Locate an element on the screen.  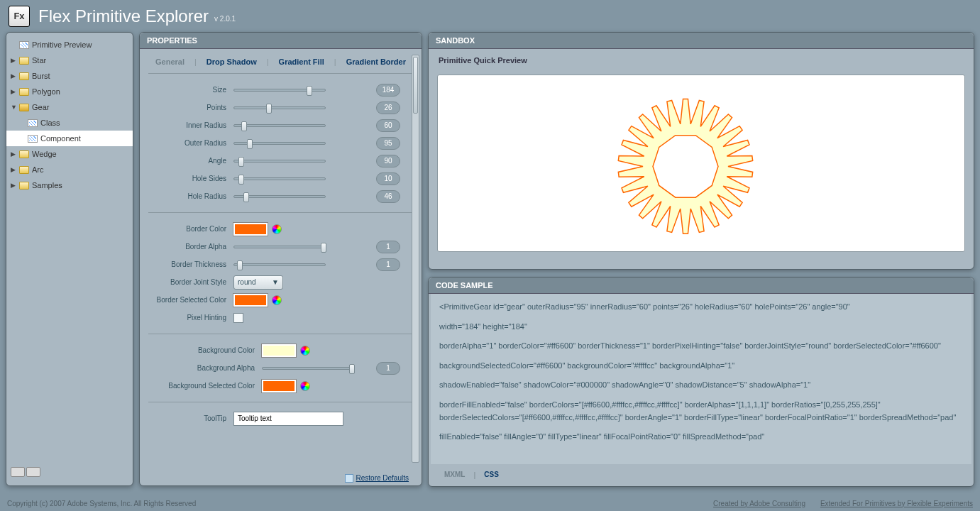
inner-radius-label: Inner Radius is located at coordinates (191, 125).